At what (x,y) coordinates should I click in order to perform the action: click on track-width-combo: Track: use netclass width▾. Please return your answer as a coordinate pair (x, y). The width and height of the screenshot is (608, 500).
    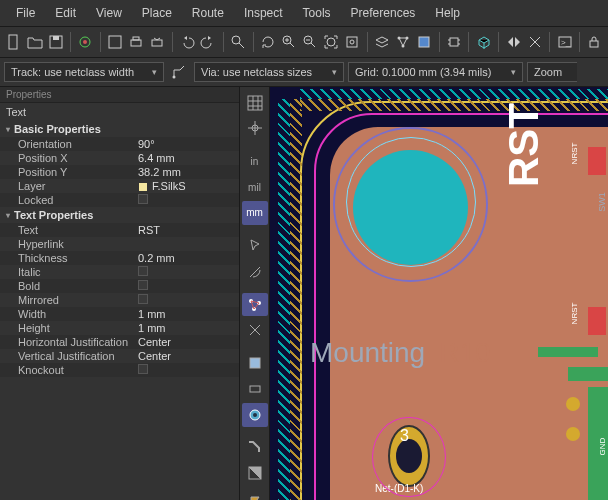
    Looking at the image, I should click on (84, 72).